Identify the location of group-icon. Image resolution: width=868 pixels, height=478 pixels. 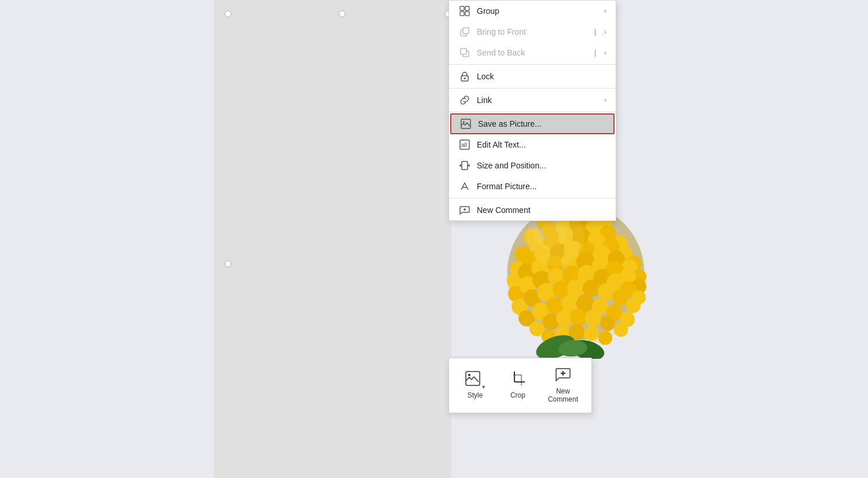
(465, 11).